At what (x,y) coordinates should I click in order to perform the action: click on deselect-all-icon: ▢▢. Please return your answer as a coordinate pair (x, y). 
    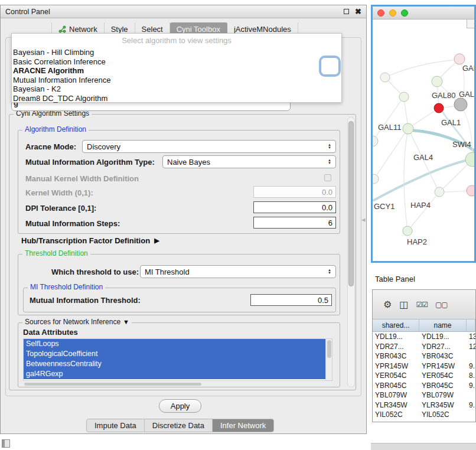
    Looking at the image, I should click on (442, 305).